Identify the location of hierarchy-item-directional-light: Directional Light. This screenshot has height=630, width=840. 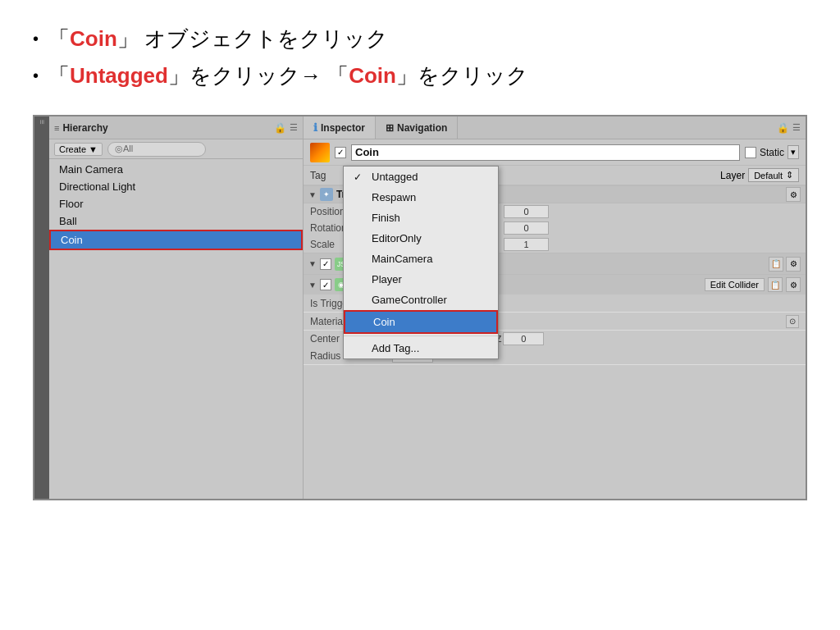
(176, 187).